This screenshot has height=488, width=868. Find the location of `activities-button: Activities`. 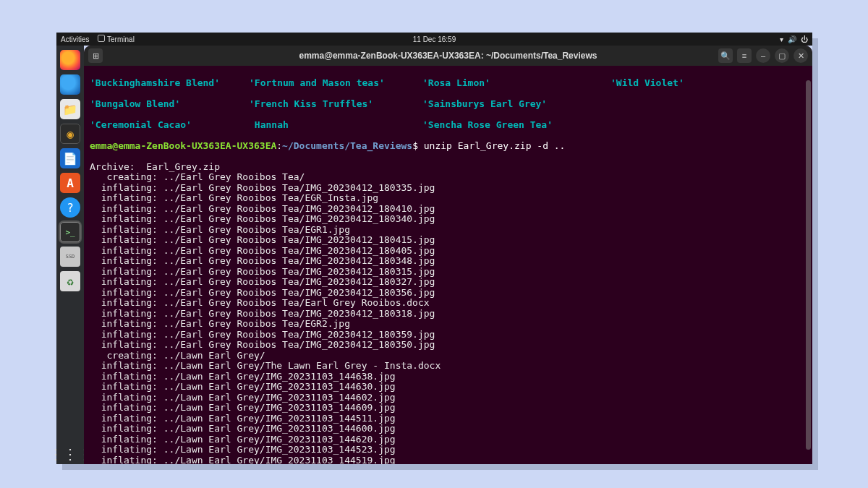

activities-button: Activities is located at coordinates (75, 39).